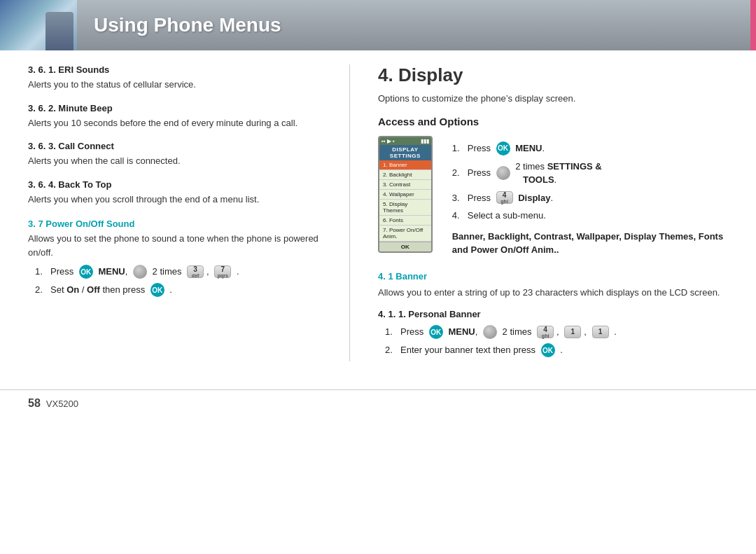 The image size is (756, 554). What do you see at coordinates (405, 185) in the screenshot?
I see `phone-menu-item-3: 3. Contrast` at bounding box center [405, 185].